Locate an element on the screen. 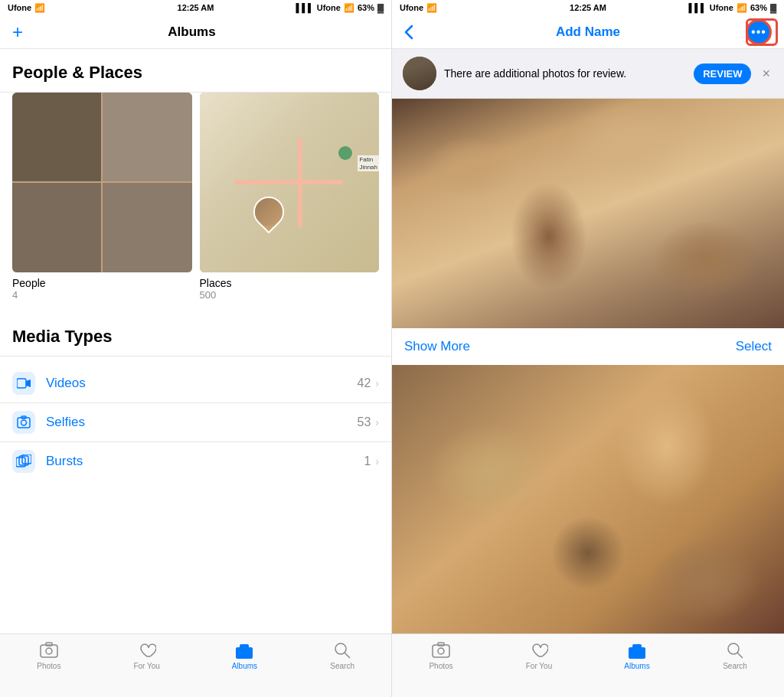 The image size is (784, 697). right-tab-photos: Photos is located at coordinates (441, 655).